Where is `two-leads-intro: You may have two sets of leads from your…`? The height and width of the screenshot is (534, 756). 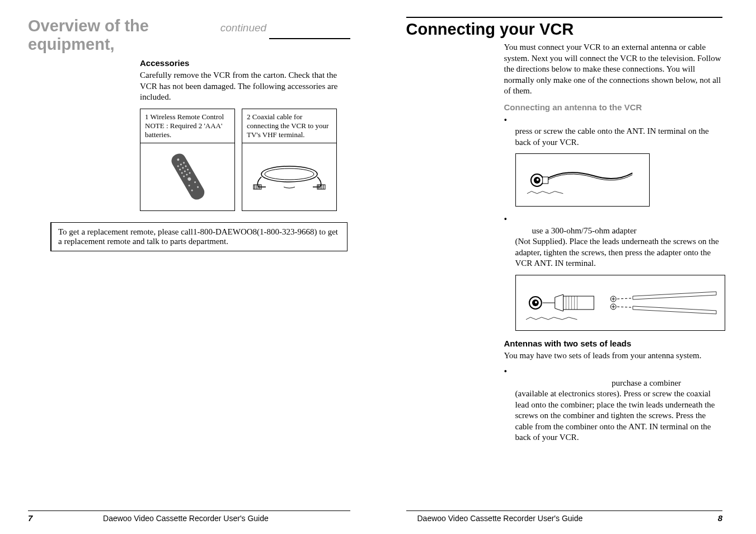 two-leads-intro: You may have two sets of leads from your… is located at coordinates (613, 356).